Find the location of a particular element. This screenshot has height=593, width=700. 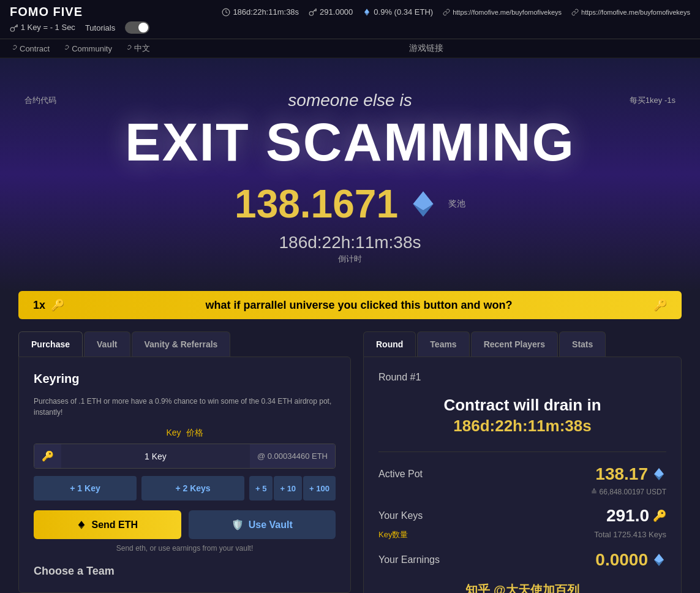

key-icon-header is located at coordinates (313, 12).